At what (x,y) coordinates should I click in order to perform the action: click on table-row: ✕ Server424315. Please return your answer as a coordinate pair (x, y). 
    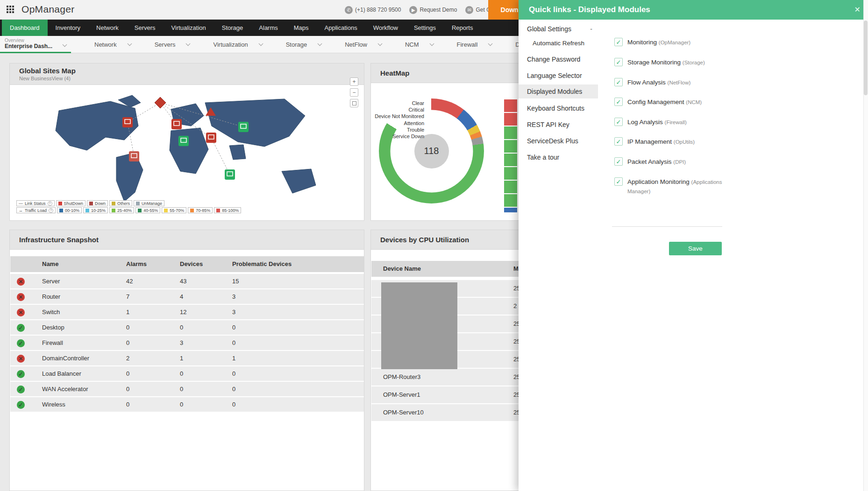
    Looking at the image, I should click on (187, 281).